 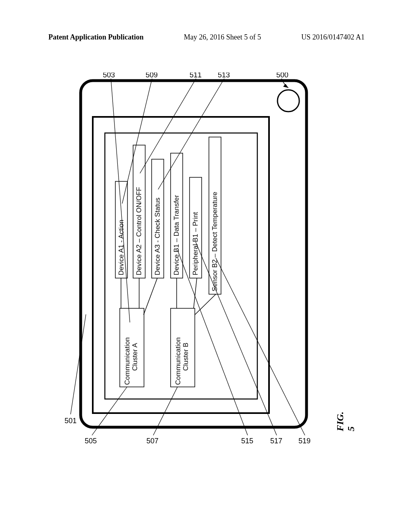 I want to click on device-b1-text: Device B1 – Data Transfer, so click(x=177, y=235).